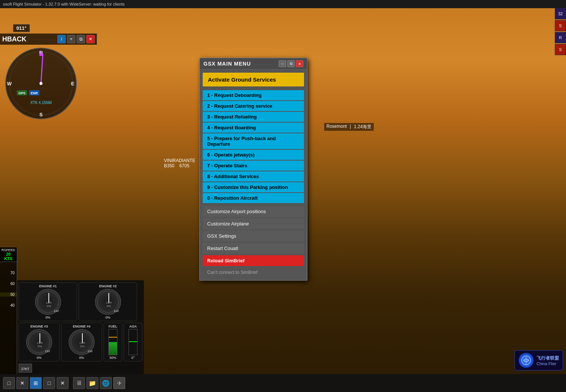 The height and width of the screenshot is (392, 566). What do you see at coordinates (90, 351) in the screenshot?
I see `engine4-val: 110` at bounding box center [90, 351].